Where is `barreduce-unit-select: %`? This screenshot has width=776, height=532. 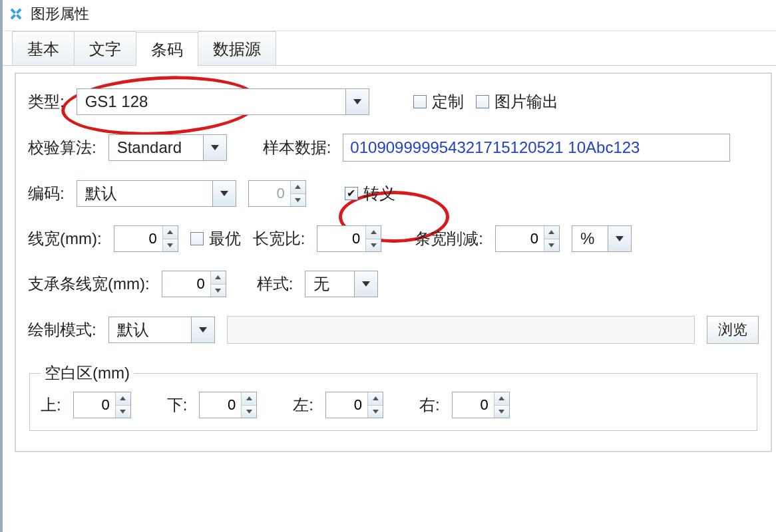 barreduce-unit-select: % is located at coordinates (602, 239).